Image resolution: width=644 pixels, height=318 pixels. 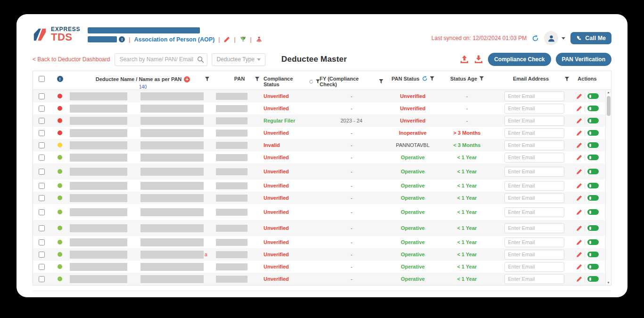 What do you see at coordinates (239, 59) in the screenshot?
I see `deductee-type-select: Deductee Type` at bounding box center [239, 59].